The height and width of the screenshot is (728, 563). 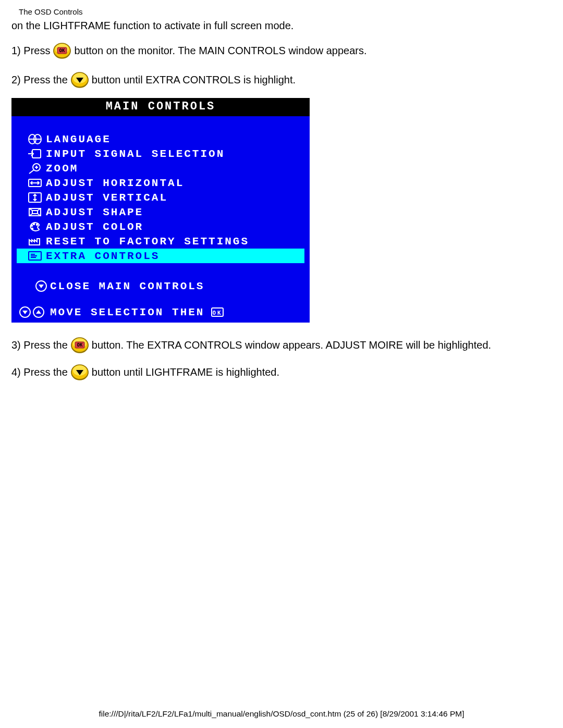 I want to click on step-2-pre: 2) Press the, so click(x=40, y=80).